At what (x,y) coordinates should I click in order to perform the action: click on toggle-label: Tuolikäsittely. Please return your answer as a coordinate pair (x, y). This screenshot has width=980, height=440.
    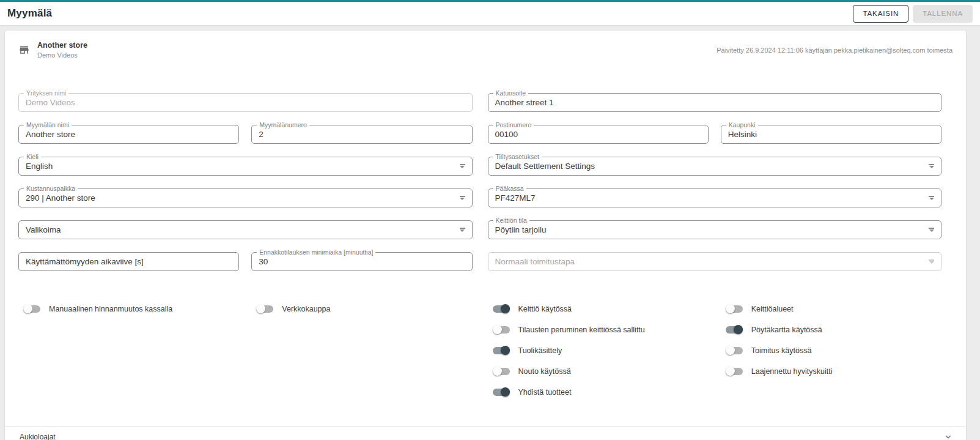
    Looking at the image, I should click on (540, 351).